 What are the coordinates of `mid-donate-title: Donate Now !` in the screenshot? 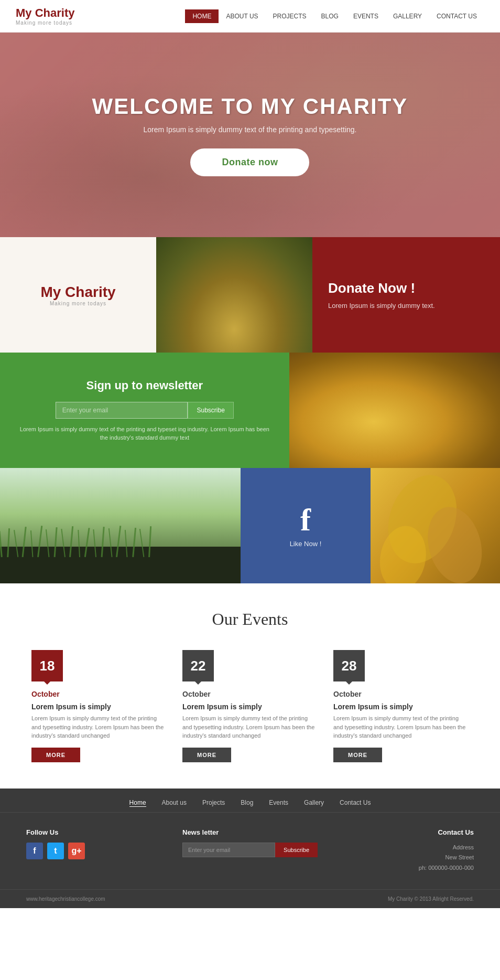 It's located at (406, 289).